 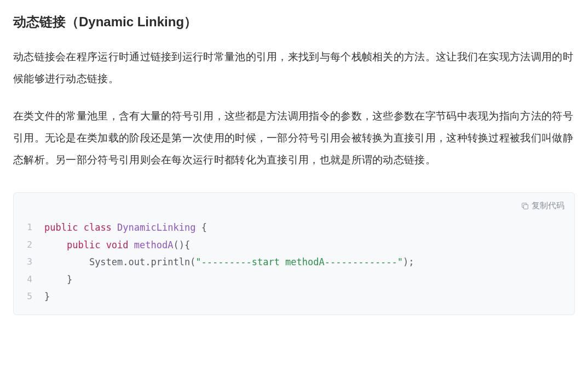 What do you see at coordinates (294, 246) in the screenshot?
I see `code-line: 2 public void methodA(){` at bounding box center [294, 246].